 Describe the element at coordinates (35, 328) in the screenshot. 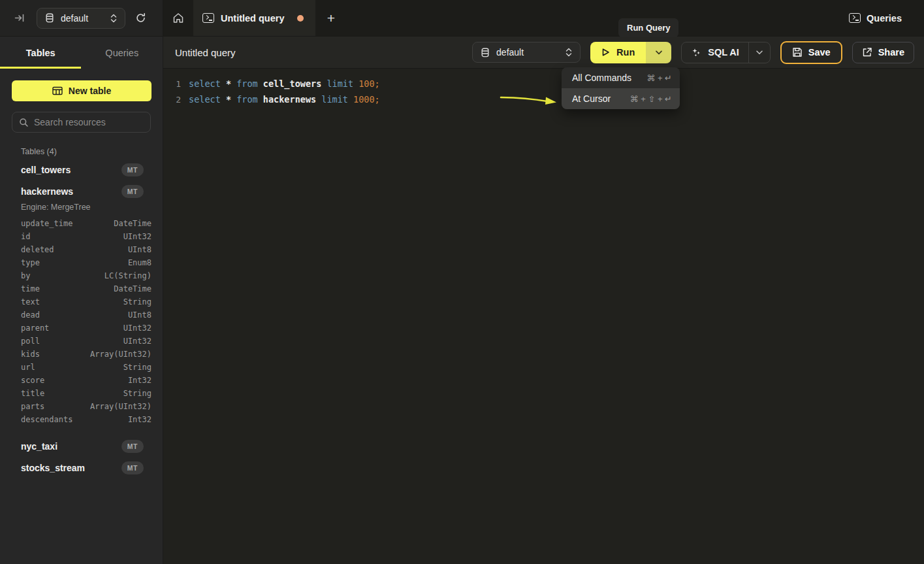

I see `column-name: parent` at that location.